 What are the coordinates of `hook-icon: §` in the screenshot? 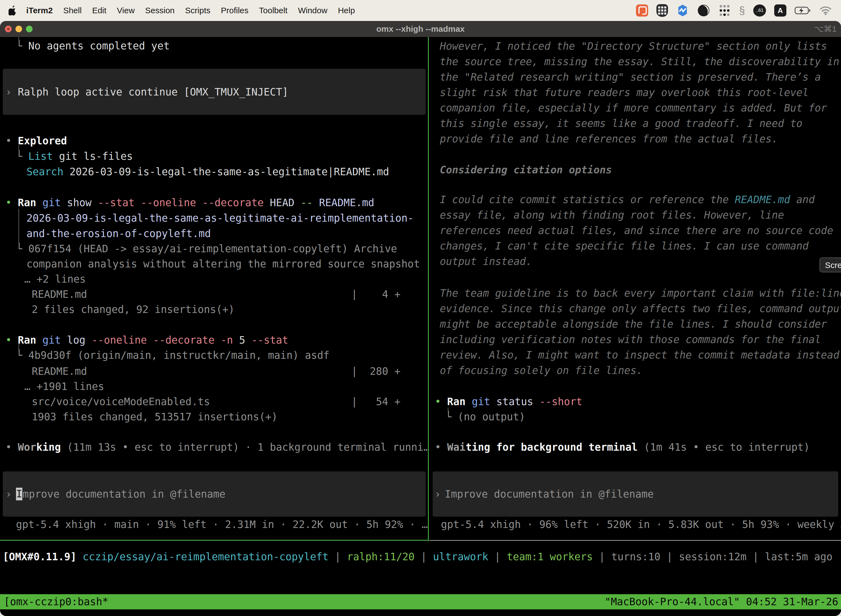 It's located at (742, 10).